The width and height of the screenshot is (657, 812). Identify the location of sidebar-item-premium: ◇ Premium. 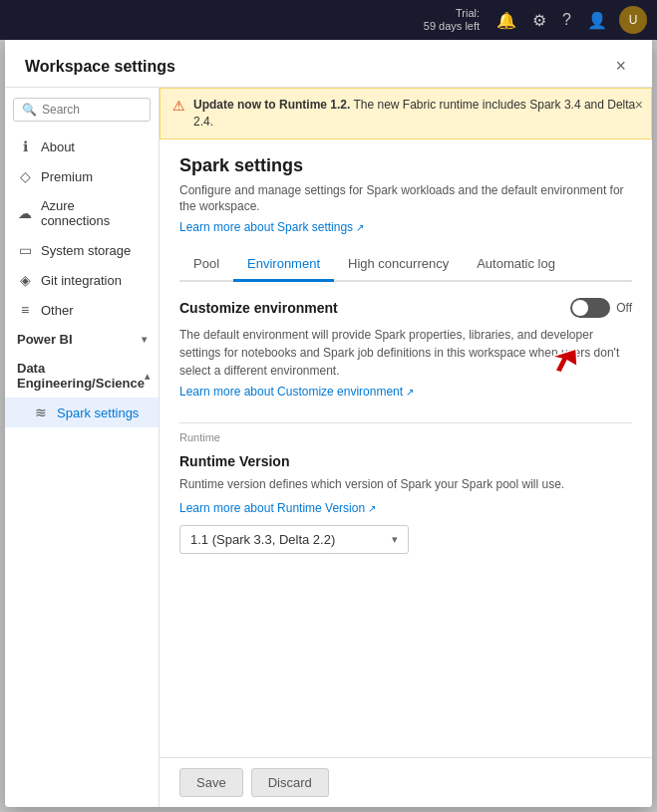
(82, 176).